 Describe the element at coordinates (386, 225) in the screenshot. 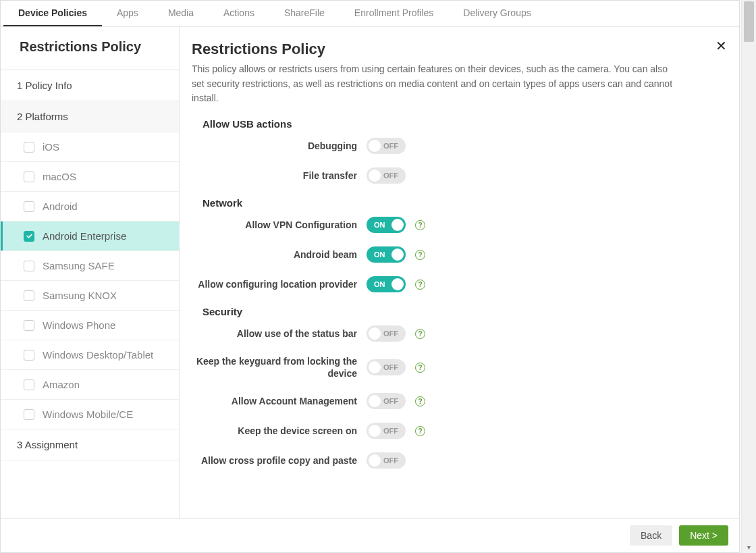

I see `toggle-vpnConfig: ON` at that location.